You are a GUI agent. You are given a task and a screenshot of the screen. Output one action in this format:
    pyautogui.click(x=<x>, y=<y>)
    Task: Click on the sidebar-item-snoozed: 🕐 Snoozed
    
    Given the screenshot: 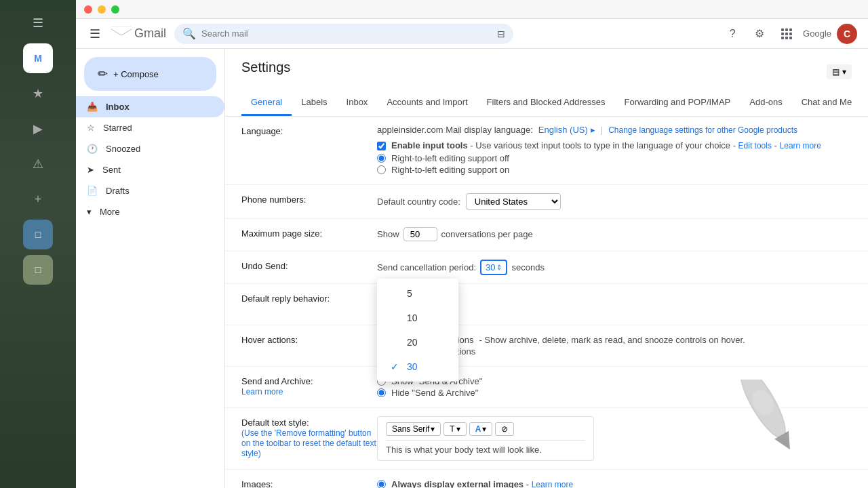 What is the action you would take?
    pyautogui.click(x=151, y=149)
    